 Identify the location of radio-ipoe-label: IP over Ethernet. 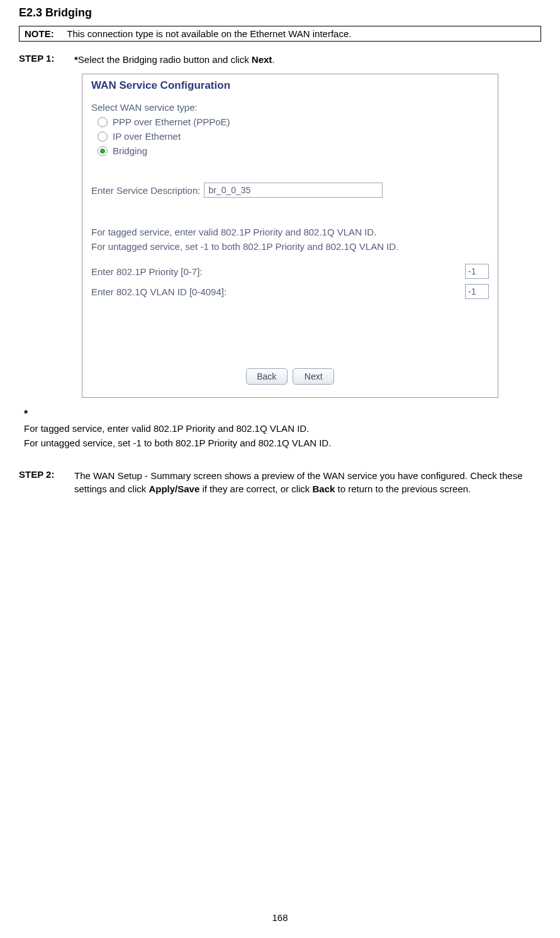
(147, 136).